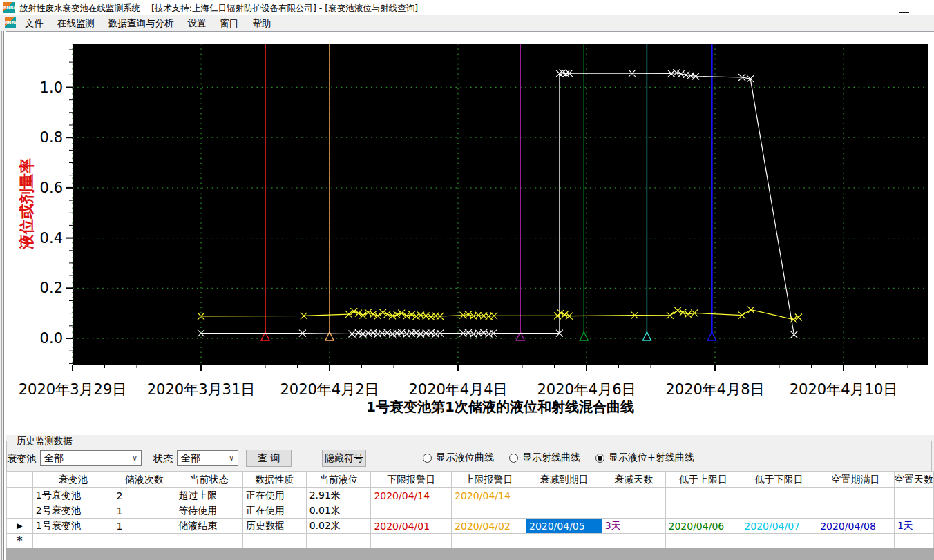  I want to click on table-cell: 超过上限, so click(209, 496).